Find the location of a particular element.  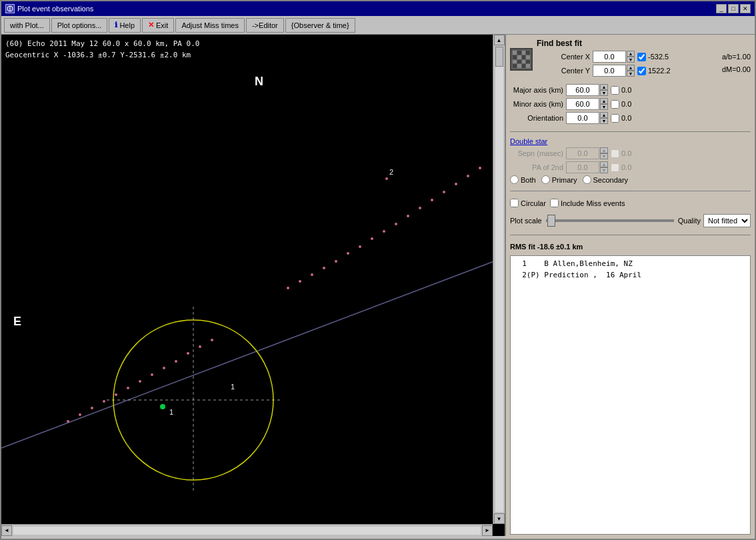

exit-icon: ✕ is located at coordinates (151, 25).